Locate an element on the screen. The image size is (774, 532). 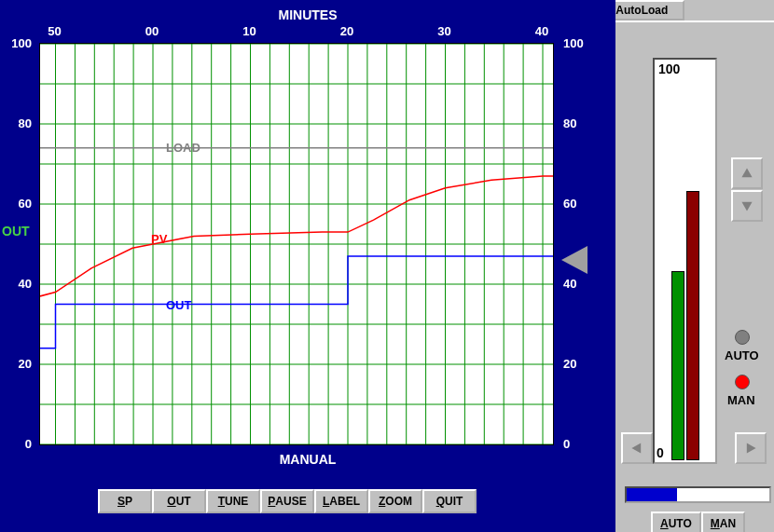
y-axis-ticks-right: 100 80 60 40 20 0 is located at coordinates (575, 243).